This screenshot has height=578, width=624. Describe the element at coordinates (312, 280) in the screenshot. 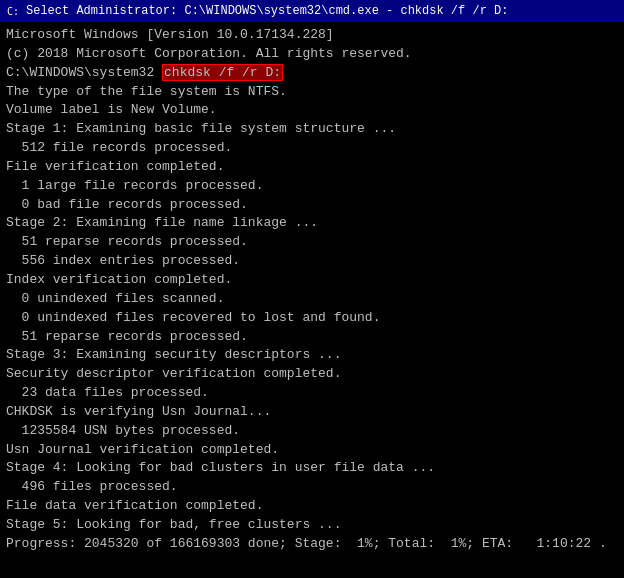

I see `terminal-line: Index verification completed.` at that location.